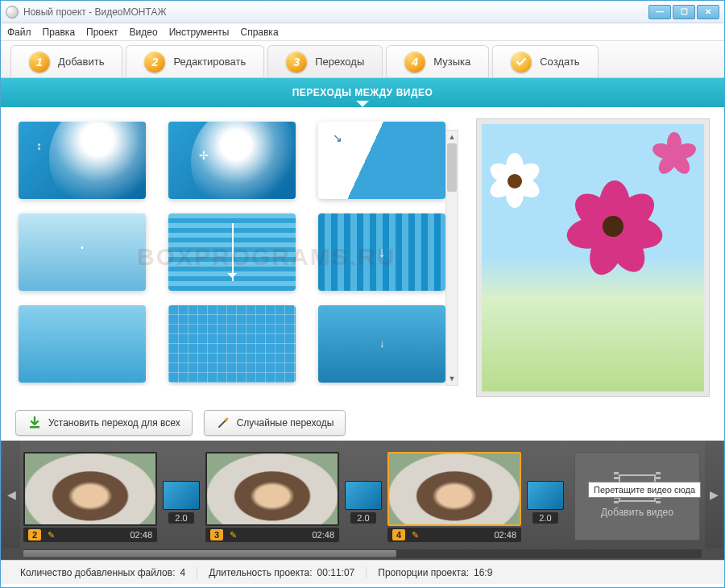 Image resolution: width=725 pixels, height=588 pixels. Describe the element at coordinates (437, 61) in the screenshot. I see `tab-music: 4 Музыка` at that location.